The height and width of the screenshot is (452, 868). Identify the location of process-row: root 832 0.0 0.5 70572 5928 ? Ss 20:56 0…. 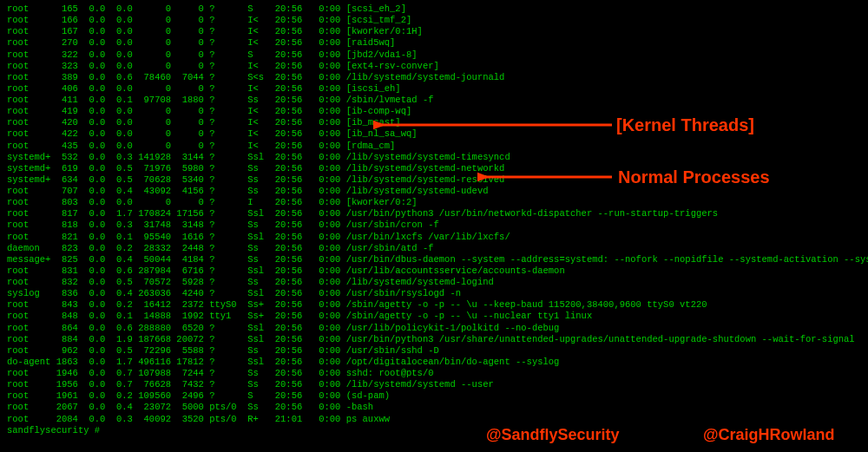
(434, 283).